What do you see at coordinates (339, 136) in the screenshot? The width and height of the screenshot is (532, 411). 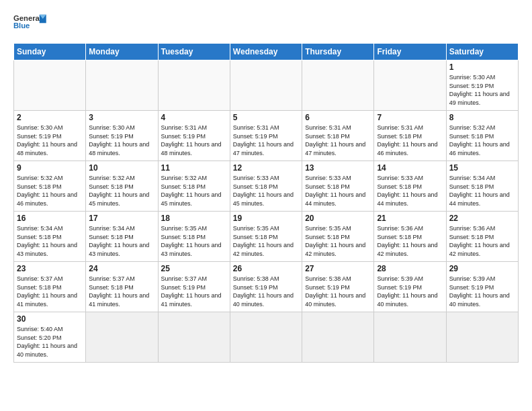 I see `calendar-cell: 6Sunrise: 5:31 AMSunset: 5:18 PMDaylight…` at bounding box center [339, 136].